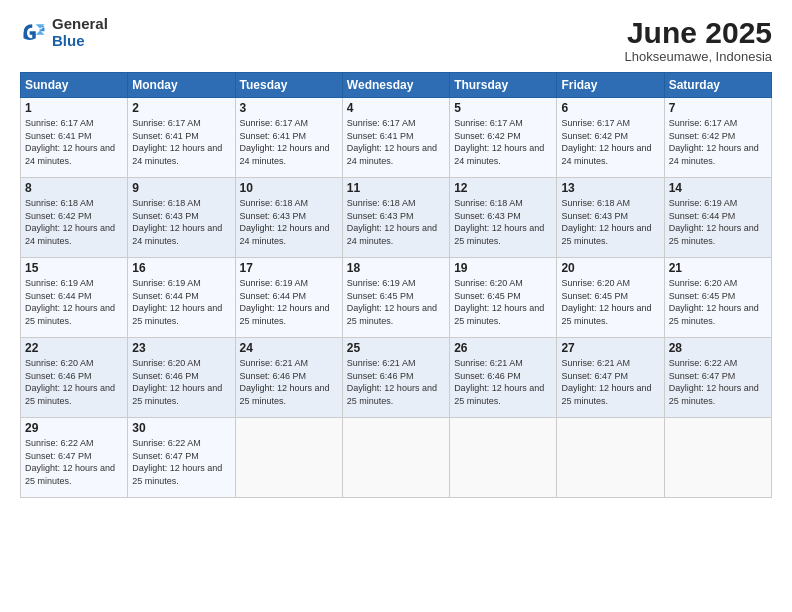 The height and width of the screenshot is (612, 792). Describe the element at coordinates (718, 142) in the screenshot. I see `day-info: Sunrise: 6:17 AMSunset: 6:42 PMDaylight:…` at that location.